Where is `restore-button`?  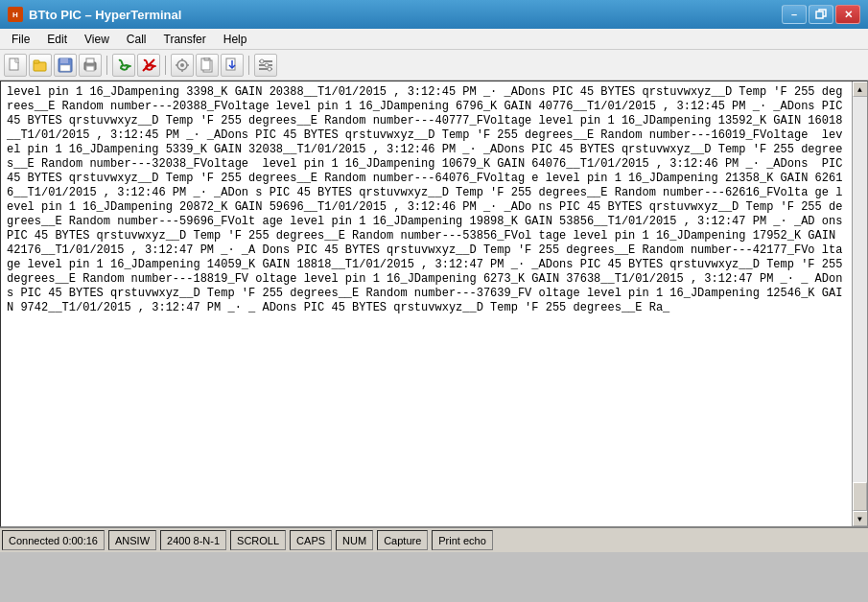 restore-button is located at coordinates (821, 14).